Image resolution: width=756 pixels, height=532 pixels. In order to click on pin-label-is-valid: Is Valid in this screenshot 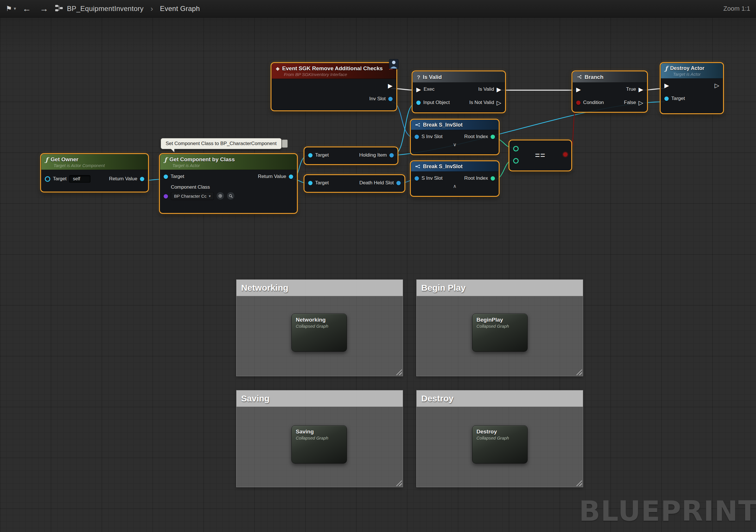, I will do `click(486, 89)`.